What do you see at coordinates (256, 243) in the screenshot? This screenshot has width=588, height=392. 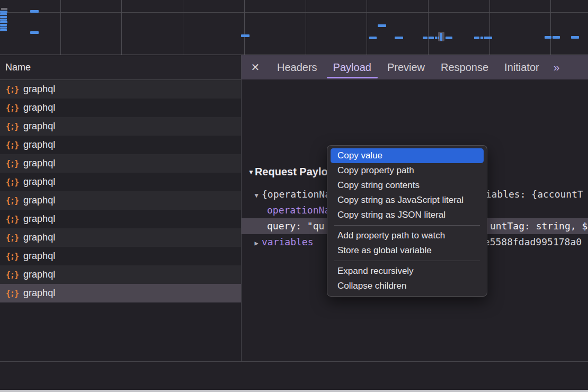 I see `collapsed-arrow-icon: ▶` at bounding box center [256, 243].